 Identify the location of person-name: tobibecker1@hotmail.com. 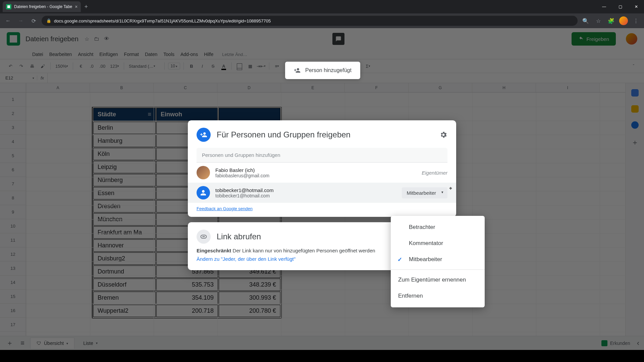
(245, 190).